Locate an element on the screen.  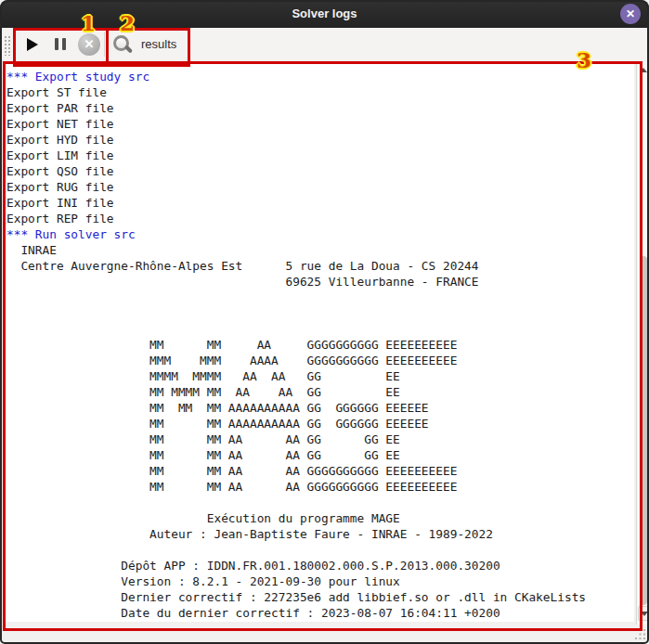
close-button: ✕ is located at coordinates (630, 14).